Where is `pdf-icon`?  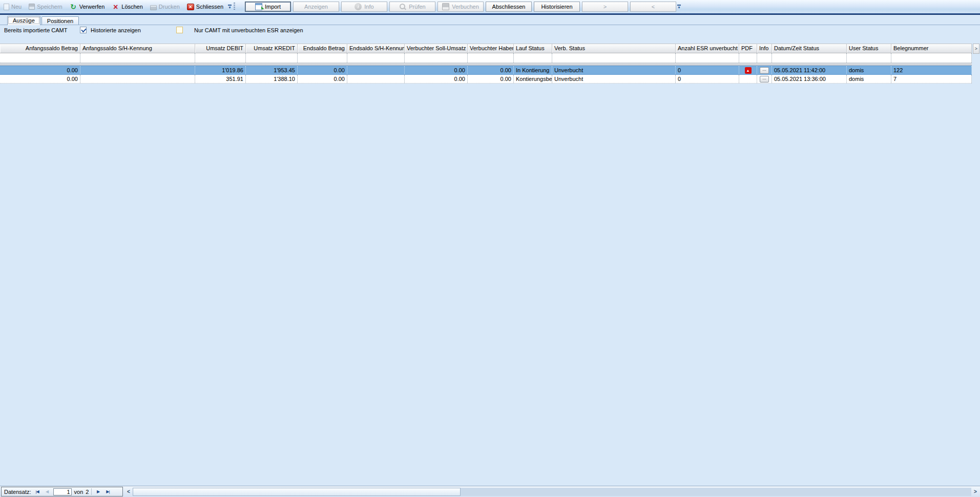
pdf-icon is located at coordinates (748, 71).